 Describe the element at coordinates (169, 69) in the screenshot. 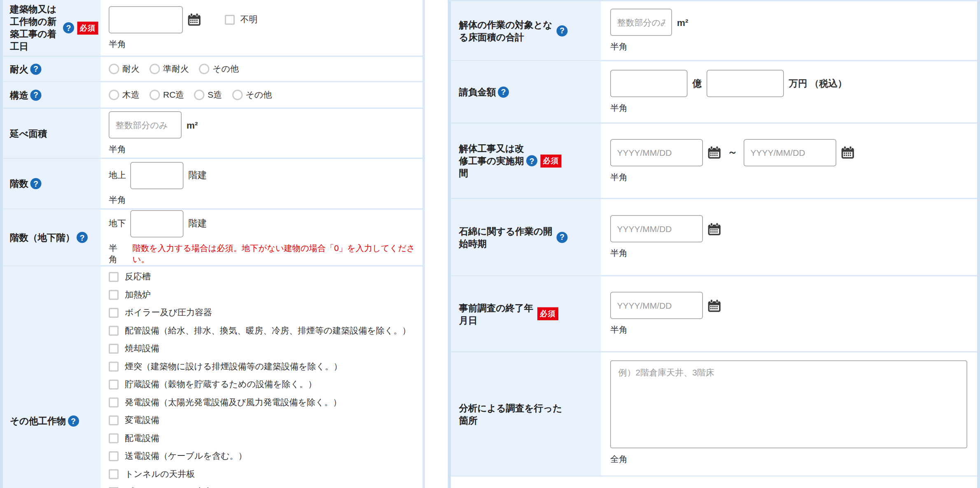

I see `radio-semi-fire-resistant: 準耐火` at that location.